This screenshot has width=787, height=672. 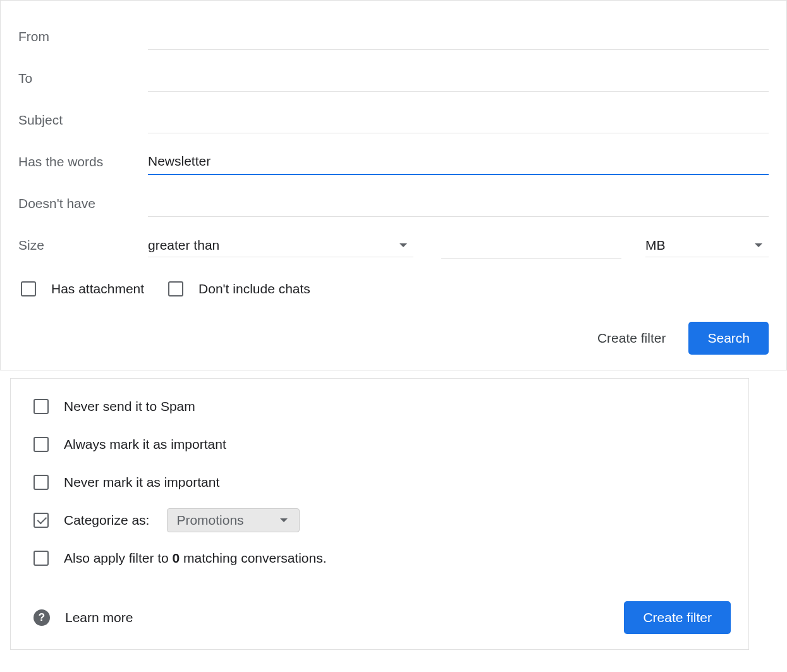 What do you see at coordinates (393, 338) in the screenshot?
I see `criteria-actions: Create filter Search` at bounding box center [393, 338].